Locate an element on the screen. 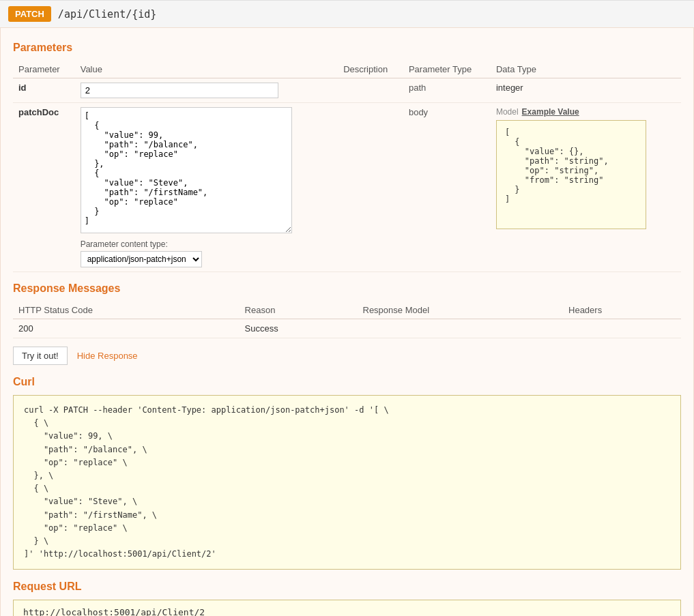 The image size is (694, 616). hide-response-link: Hide Response is located at coordinates (108, 356).